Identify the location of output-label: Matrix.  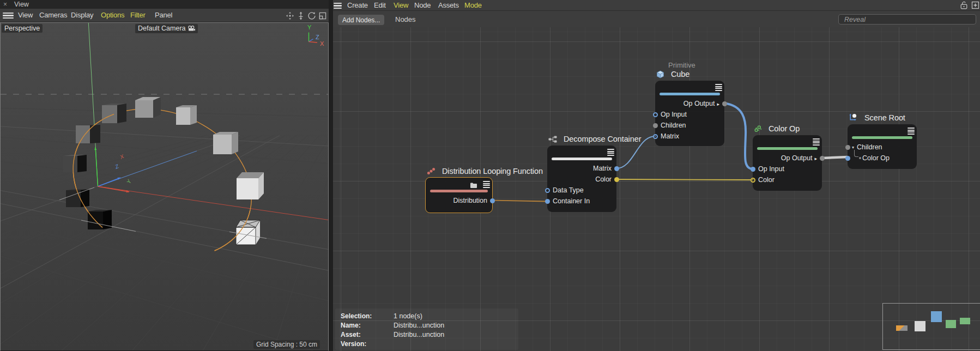
(602, 168).